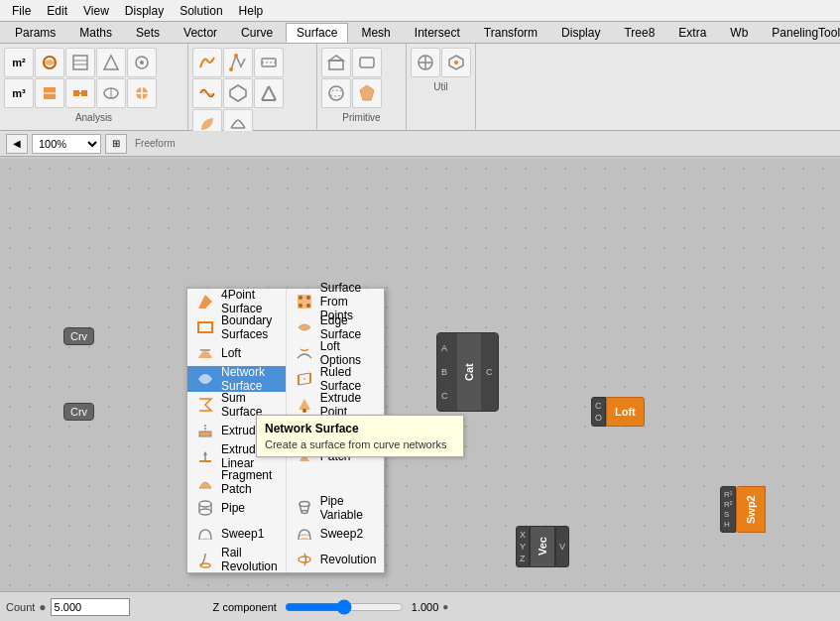 The height and width of the screenshot is (621, 840). What do you see at coordinates (20, 607) in the screenshot?
I see `count-label: Count` at bounding box center [20, 607].